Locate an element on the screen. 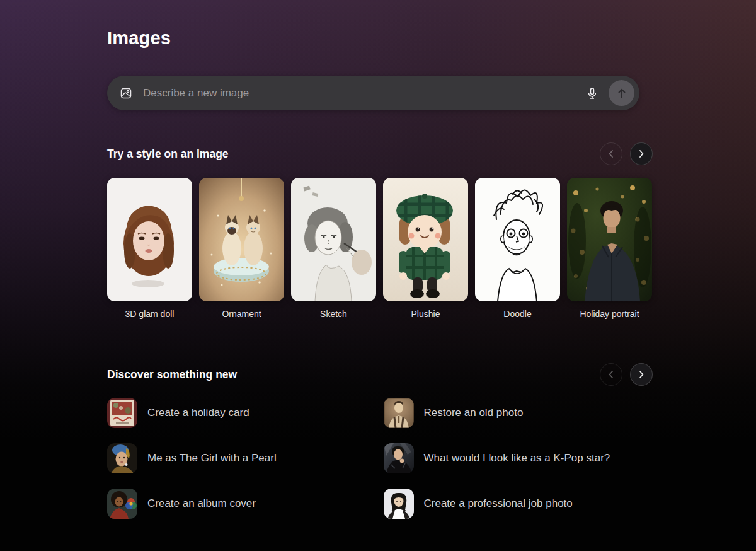 The width and height of the screenshot is (756, 551). discover-item-kpop-star: What would I look like as a K-Pop star? is located at coordinates (518, 458).